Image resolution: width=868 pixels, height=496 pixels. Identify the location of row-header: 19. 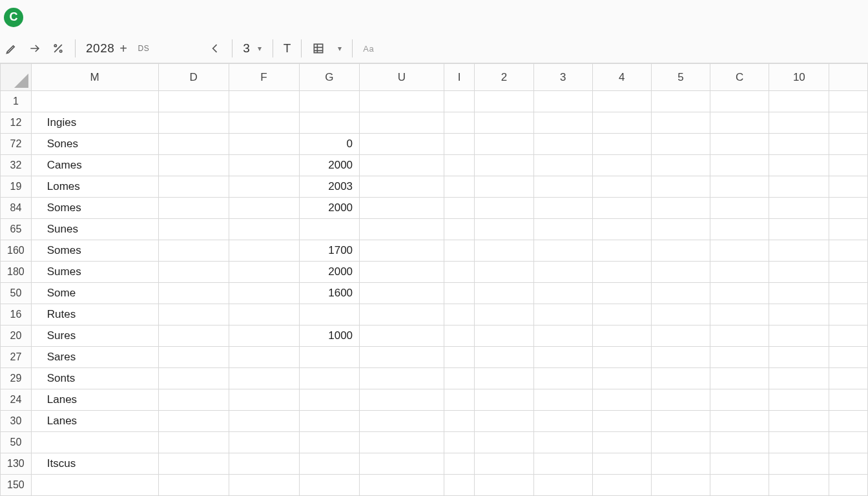
(16, 187).